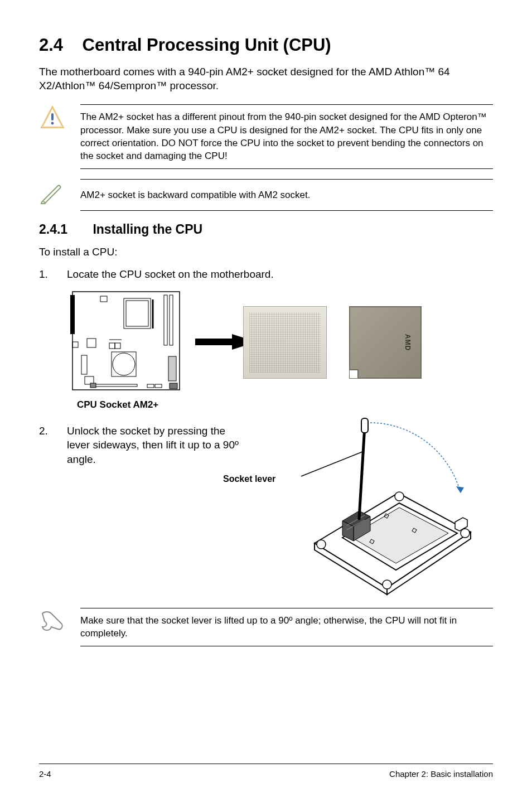 This screenshot has width=532, height=802. I want to click on step-1-number: 1., so click(46, 274).